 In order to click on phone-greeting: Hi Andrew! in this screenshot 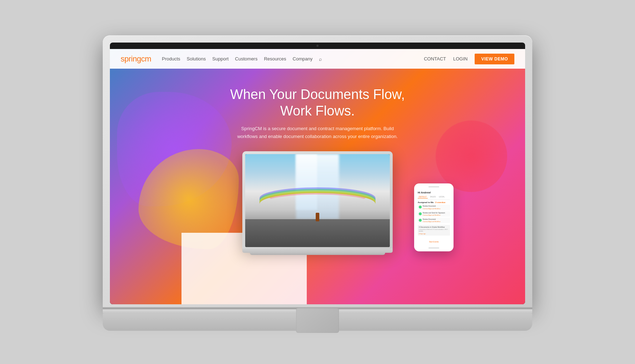, I will do `click(434, 192)`.